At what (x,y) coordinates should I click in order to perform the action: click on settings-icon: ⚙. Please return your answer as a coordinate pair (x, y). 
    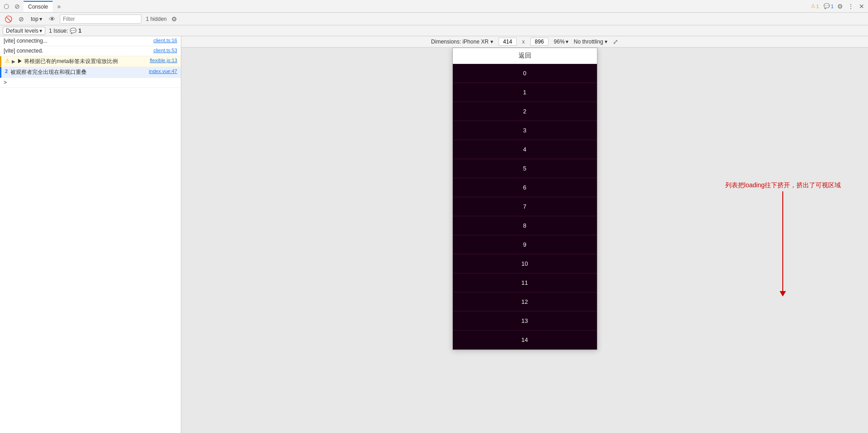
    Looking at the image, I should click on (840, 6).